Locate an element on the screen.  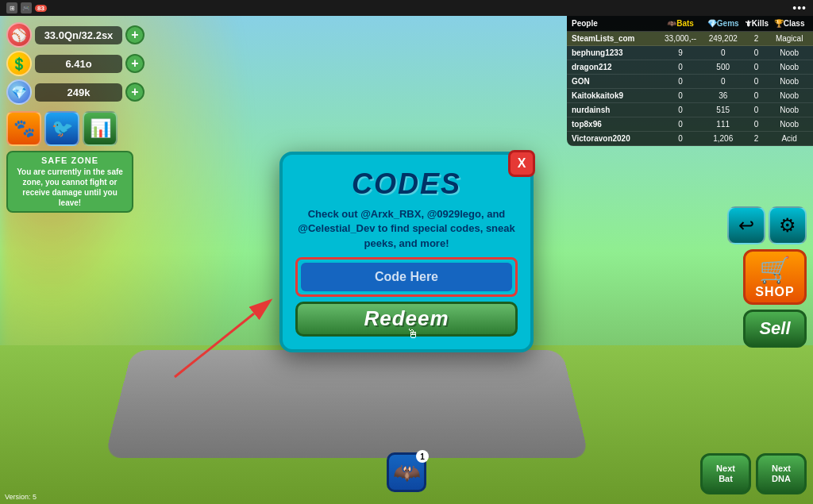
codes-modal: X CODES Check out @Arxk_RBX, @0929lego, … is located at coordinates (406, 252).